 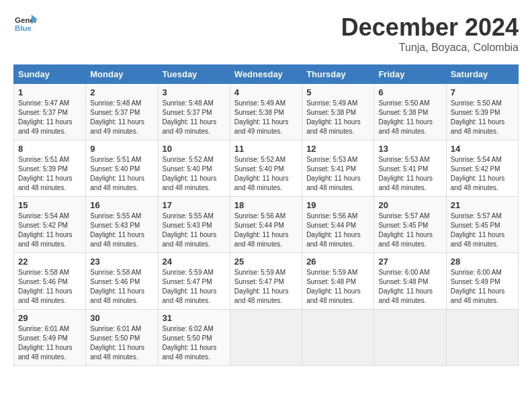 What do you see at coordinates (266, 281) in the screenshot?
I see `day-cell-25: 25Sunrise: 5:59 AMSunset: 5:47 PMDayligh…` at bounding box center [266, 281].